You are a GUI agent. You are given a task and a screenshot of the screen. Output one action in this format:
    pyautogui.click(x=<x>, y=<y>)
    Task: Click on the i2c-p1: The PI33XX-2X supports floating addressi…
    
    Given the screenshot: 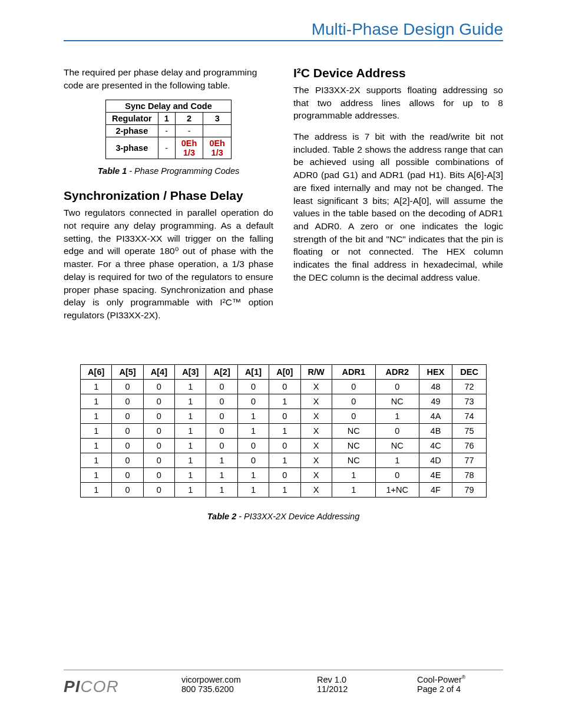 What is the action you would take?
    pyautogui.click(x=398, y=103)
    